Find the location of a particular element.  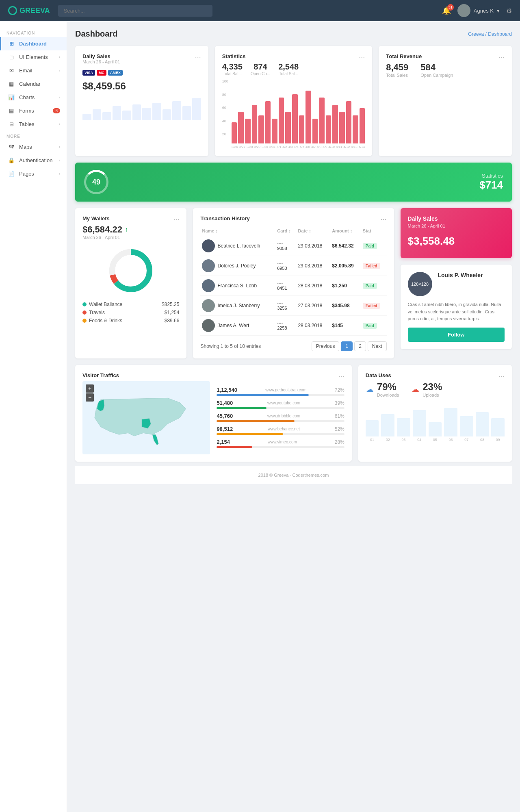

mini-bar-label: 01 is located at coordinates (372, 440).